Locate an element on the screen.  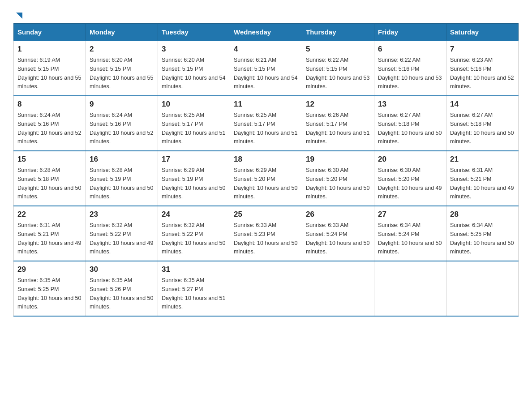
day-number: 14 is located at coordinates (482, 104).